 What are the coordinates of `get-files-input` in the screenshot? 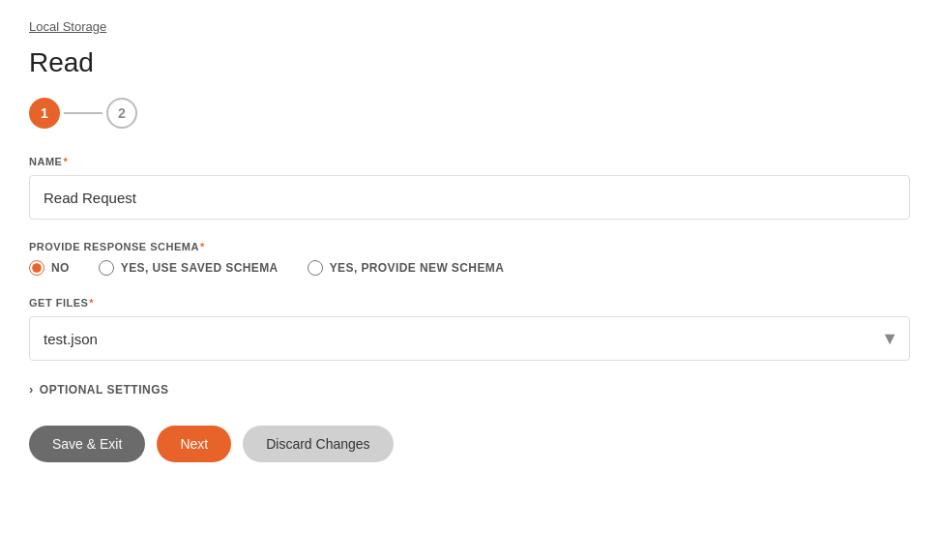 It's located at (470, 339).